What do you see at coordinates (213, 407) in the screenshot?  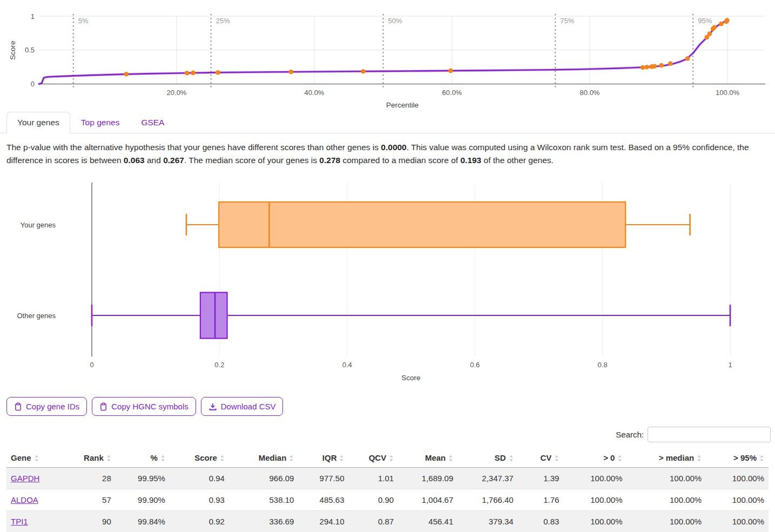 I see `download-icon` at bounding box center [213, 407].